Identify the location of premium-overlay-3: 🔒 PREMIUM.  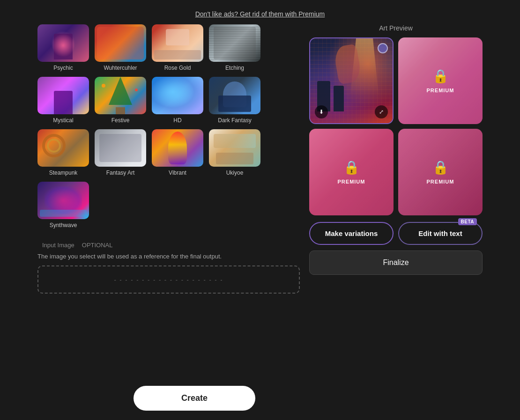
(440, 172).